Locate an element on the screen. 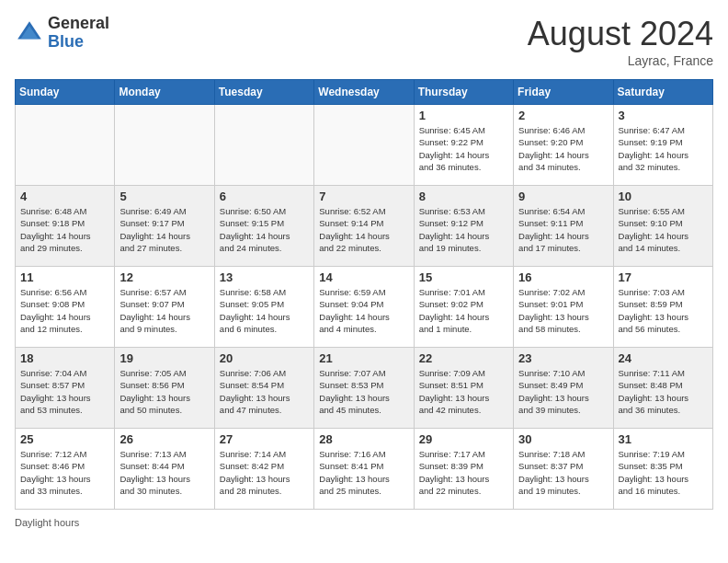 The width and height of the screenshot is (728, 563). calendar-cell: 9Sunrise: 6:54 AM Sunset: 9:11 PM Daylig… is located at coordinates (563, 226).